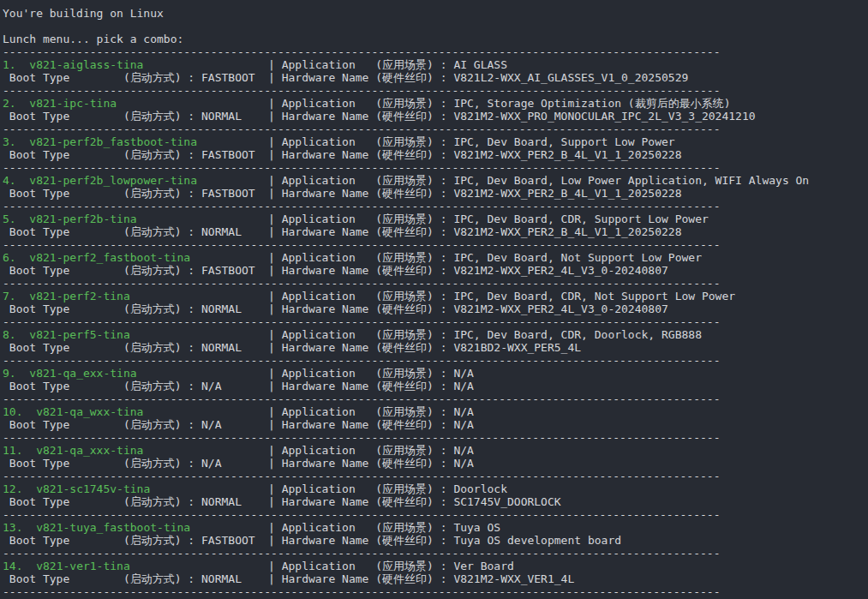 This screenshot has height=599, width=868. What do you see at coordinates (507, 502) in the screenshot?
I see `hardware-name-value: SC1745V_DOORLOCK` at bounding box center [507, 502].